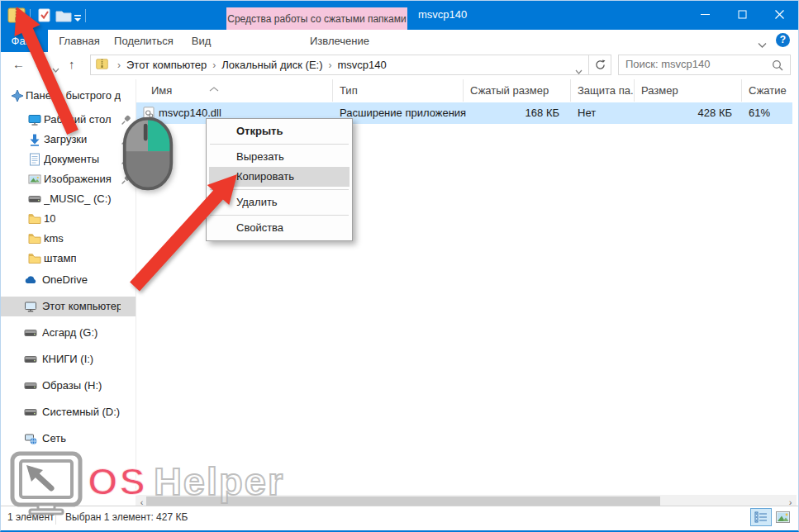  What do you see at coordinates (68, 199) in the screenshot?
I see `sidebar-item-music-c: _MUSIC_ (C:)` at bounding box center [68, 199].